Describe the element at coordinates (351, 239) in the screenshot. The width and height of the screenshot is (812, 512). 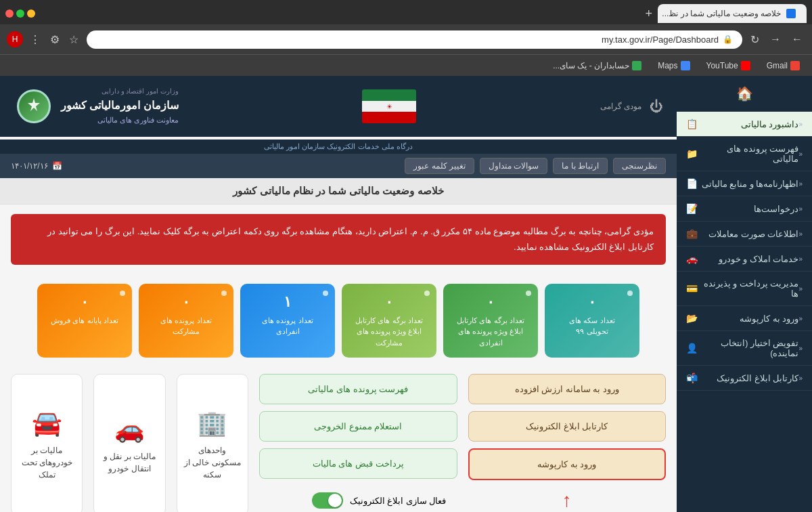
I see `alert-text: مؤدی گرامی، چنانچه به برگ مطالبه موضوع م…` at that location.